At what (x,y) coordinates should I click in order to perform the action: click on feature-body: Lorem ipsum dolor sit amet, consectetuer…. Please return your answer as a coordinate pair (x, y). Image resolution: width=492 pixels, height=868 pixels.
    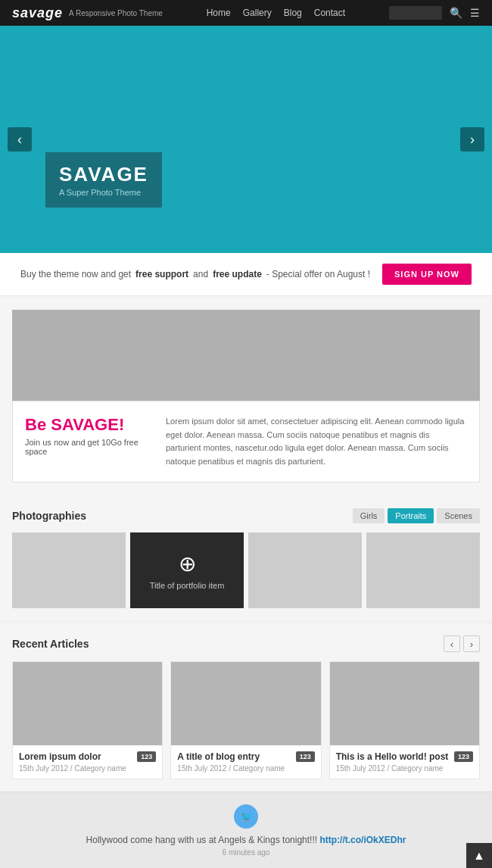
    Looking at the image, I should click on (316, 442).